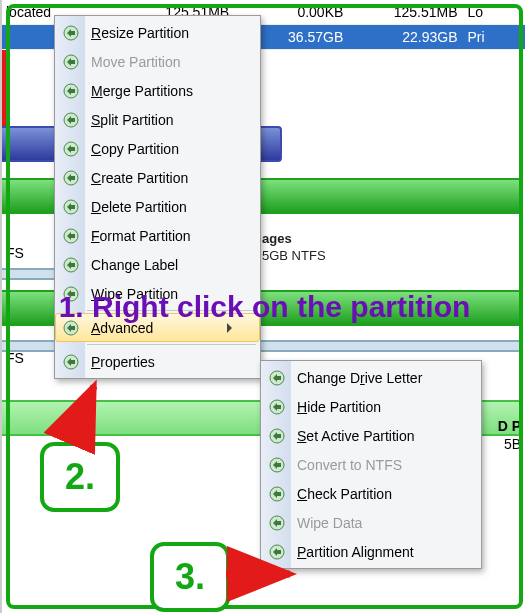 The height and width of the screenshot is (613, 525). Describe the element at coordinates (80, 477) in the screenshot. I see `annotation-callout-2: 2.` at that location.